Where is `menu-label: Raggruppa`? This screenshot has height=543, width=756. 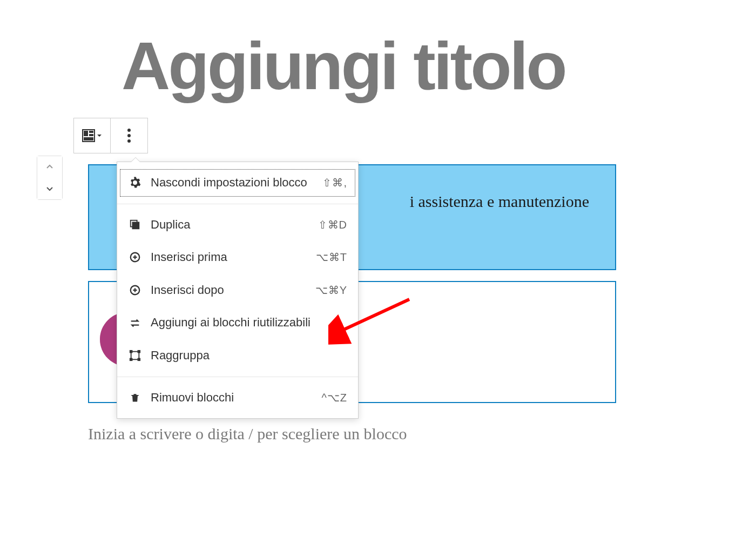
menu-label: Raggruppa is located at coordinates (249, 356).